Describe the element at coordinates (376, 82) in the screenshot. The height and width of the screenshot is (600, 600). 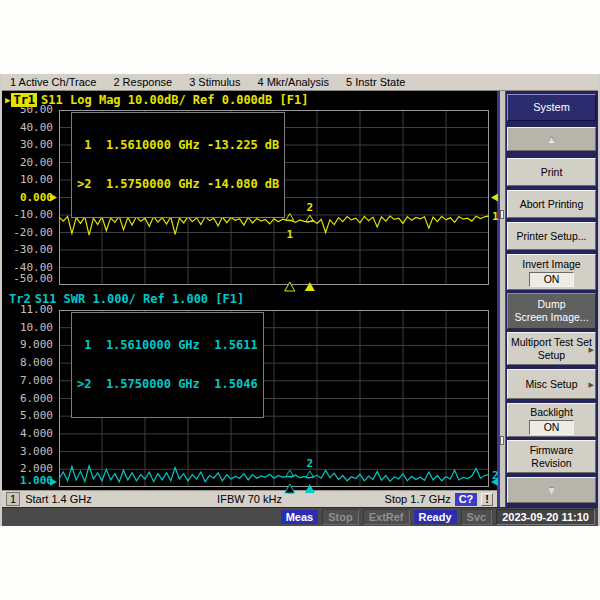
I see `menu-instr-state: 5 Instr State` at that location.